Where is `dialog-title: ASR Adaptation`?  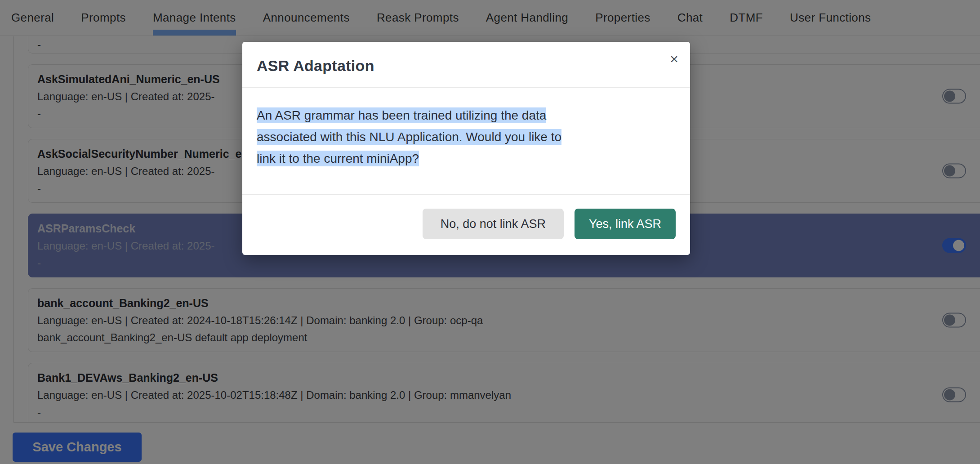 dialog-title: ASR Adaptation is located at coordinates (466, 66).